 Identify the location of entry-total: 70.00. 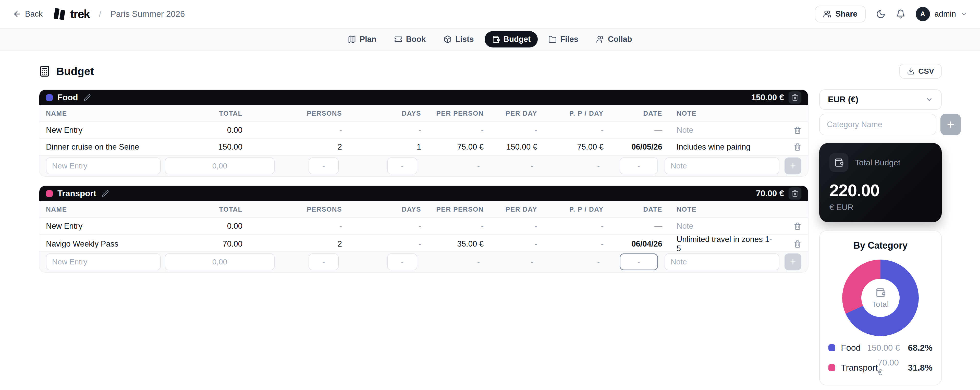
(221, 244).